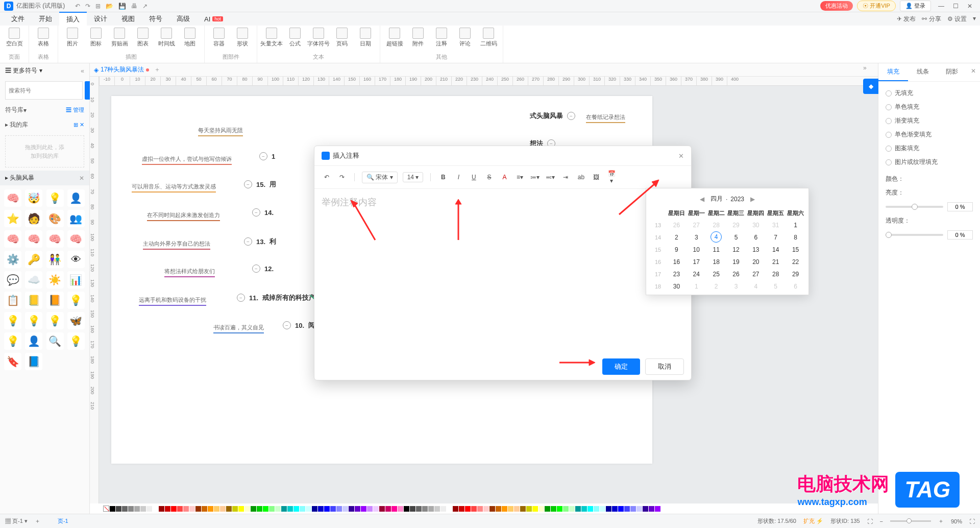 This screenshot has width=980, height=528. What do you see at coordinates (696, 262) in the screenshot?
I see `cal-day: 17` at bounding box center [696, 262].